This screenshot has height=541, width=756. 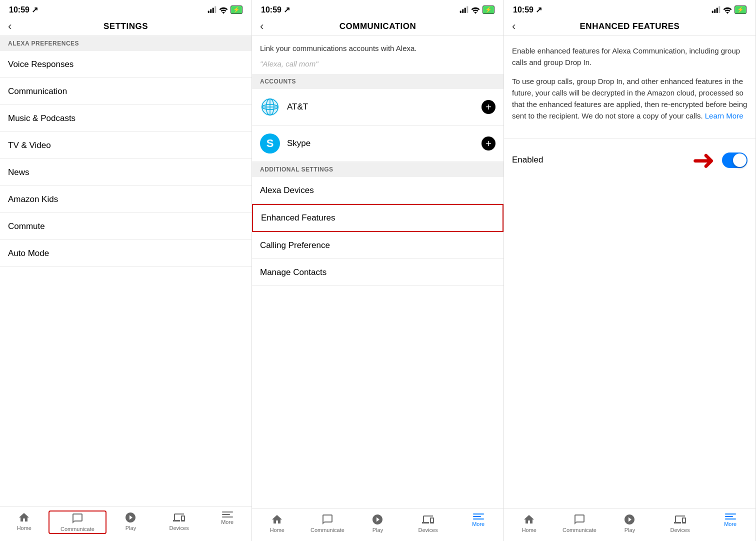 I want to click on communication-title: COMMUNICATION, so click(x=378, y=26).